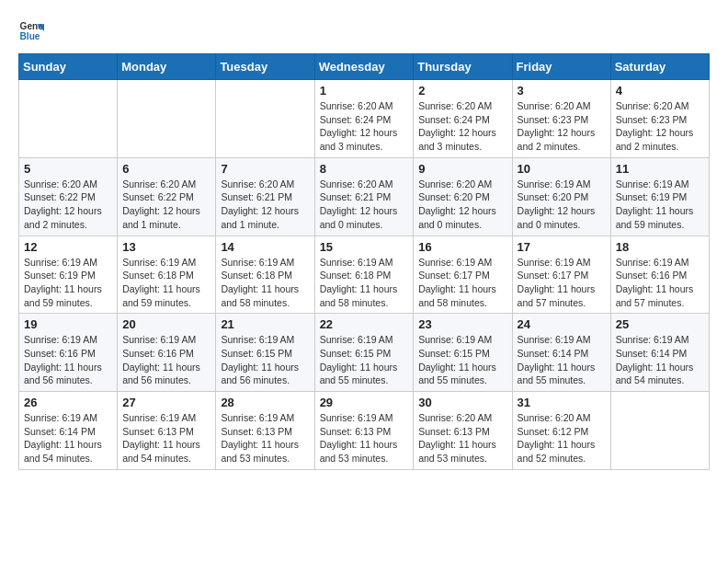  Describe the element at coordinates (167, 431) in the screenshot. I see `calendar-cell: 27Sunrise: 6:19 AM Sunset: 6:13 PM Dayli…` at that location.